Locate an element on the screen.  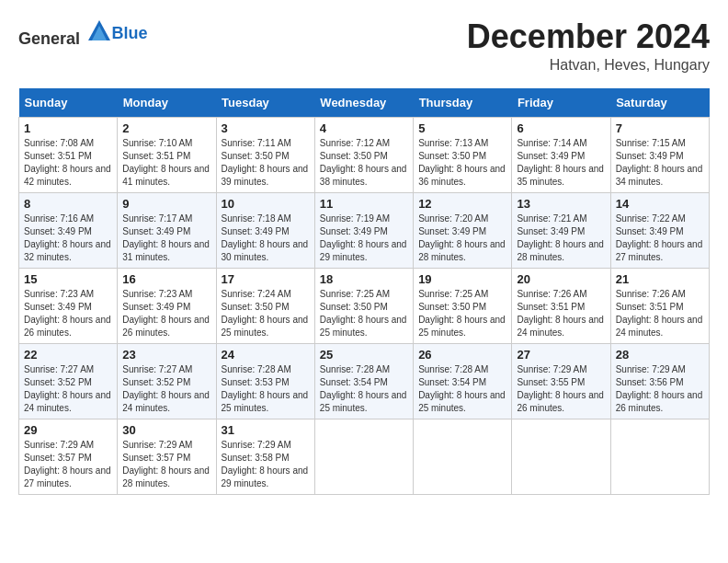
sunrise-text: Sunrise: 7:25 AM is located at coordinates (355, 294).